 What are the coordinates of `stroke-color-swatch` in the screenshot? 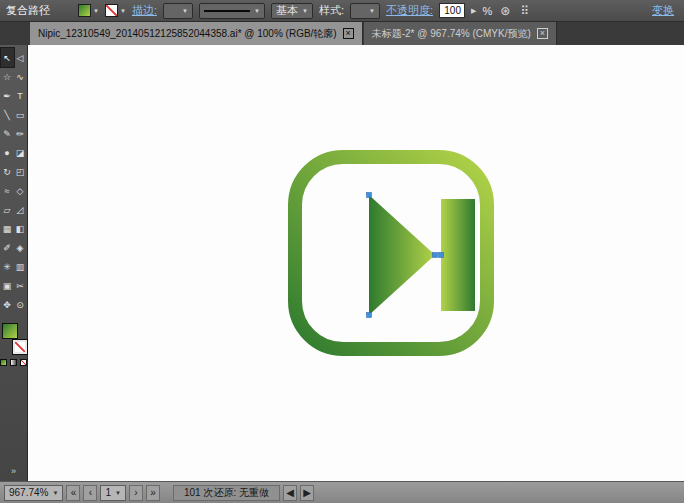 It's located at (112, 10).